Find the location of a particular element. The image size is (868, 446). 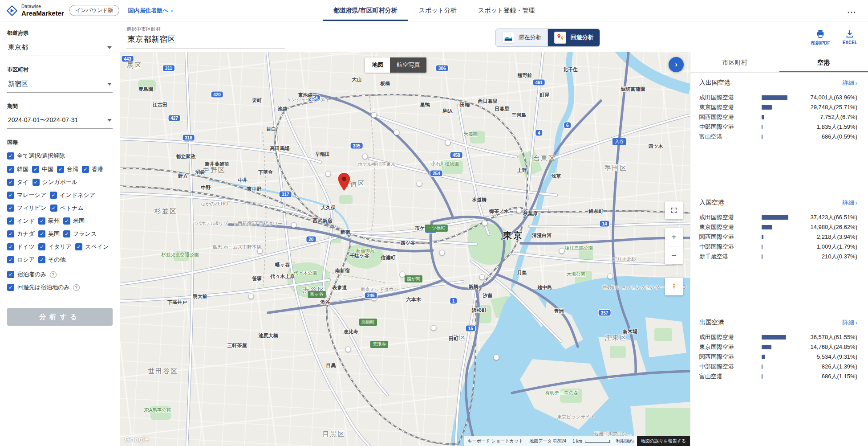

overflow-menu-icon: ... is located at coordinates (852, 11).